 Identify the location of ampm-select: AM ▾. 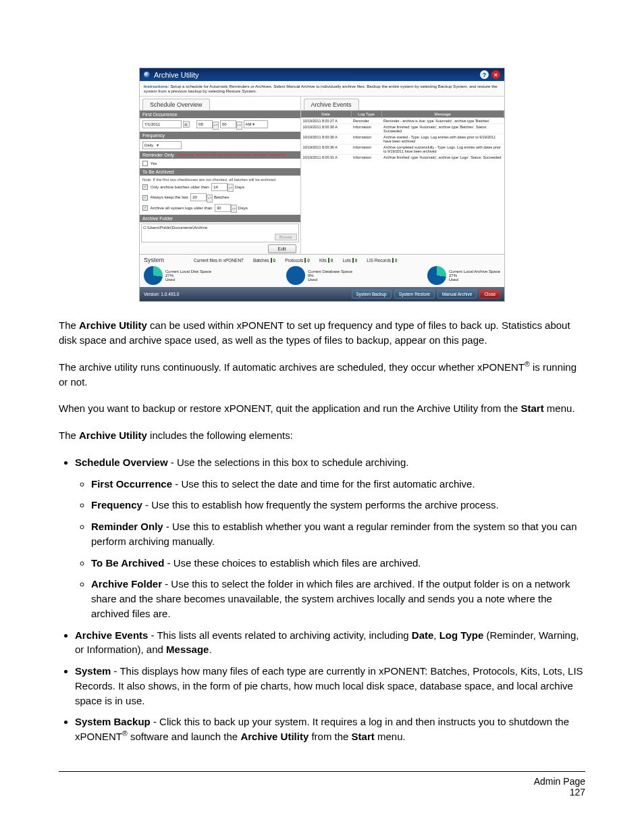
(256, 124).